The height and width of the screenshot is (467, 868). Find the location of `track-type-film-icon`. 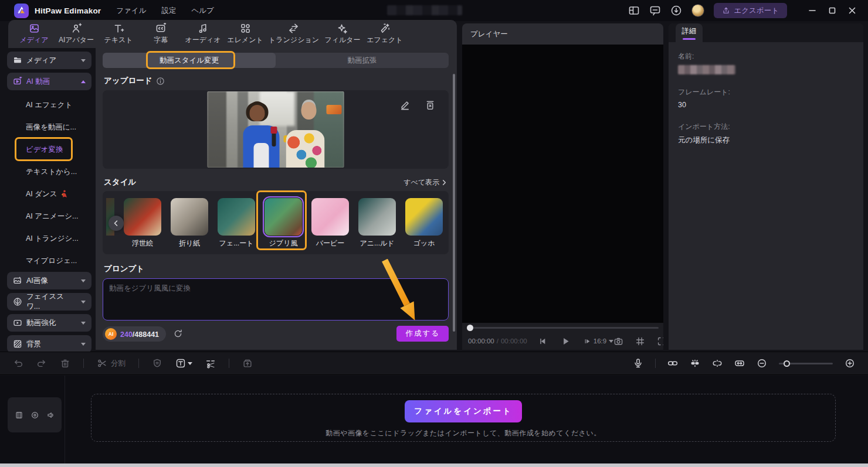

track-type-film-icon is located at coordinates (19, 415).